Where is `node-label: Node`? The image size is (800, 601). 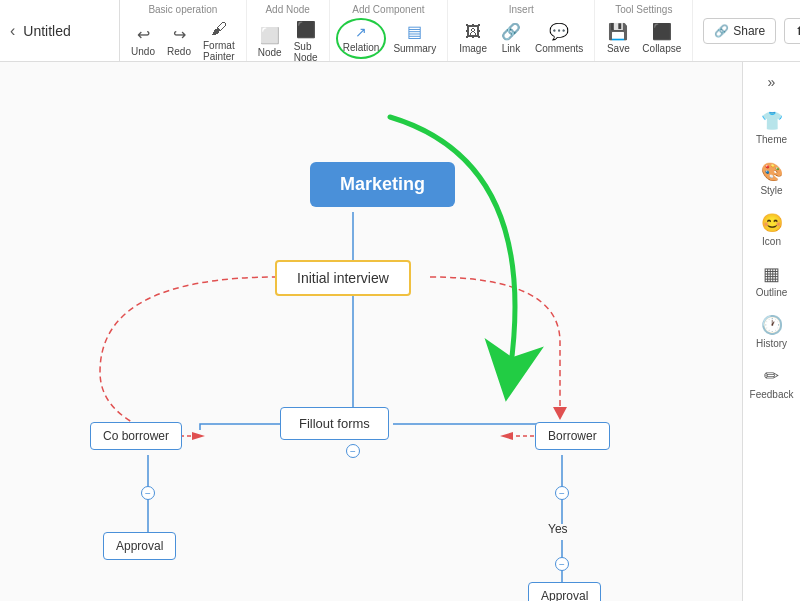
node-label: Node is located at coordinates (270, 52).